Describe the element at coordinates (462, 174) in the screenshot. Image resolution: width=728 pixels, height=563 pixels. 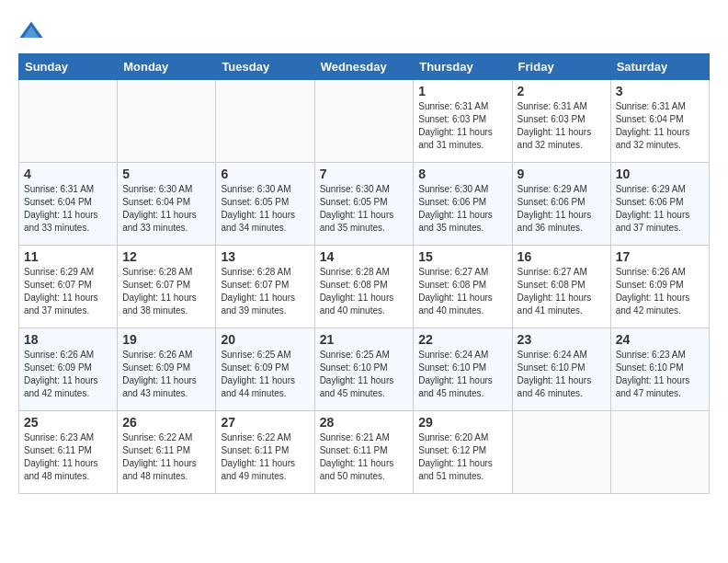
I see `day-number: 8` at that location.